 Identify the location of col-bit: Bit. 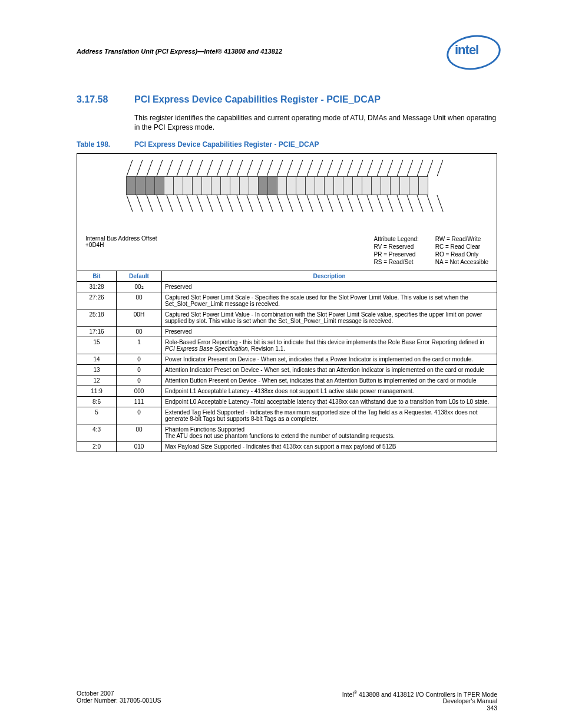
(97, 276).